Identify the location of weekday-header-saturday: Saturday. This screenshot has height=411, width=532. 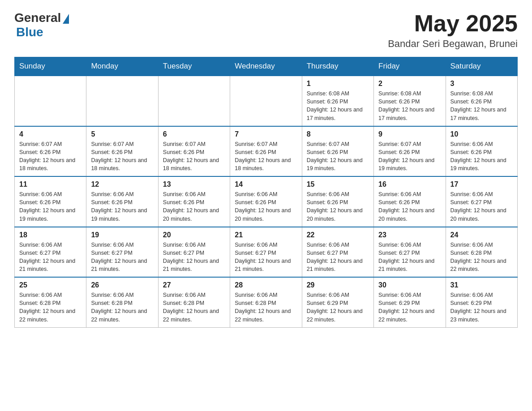
(481, 67).